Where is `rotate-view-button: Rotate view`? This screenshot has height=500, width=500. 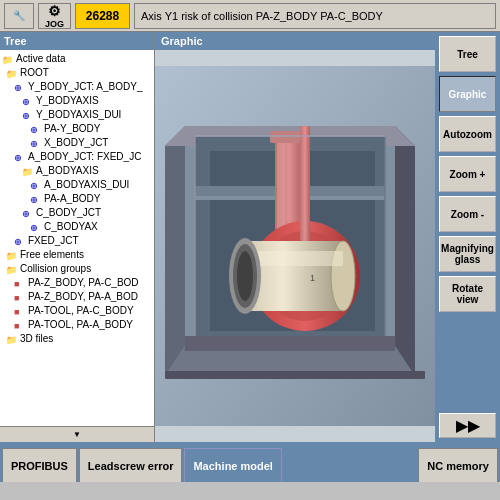 rotate-view-button: Rotate view is located at coordinates (468, 294).